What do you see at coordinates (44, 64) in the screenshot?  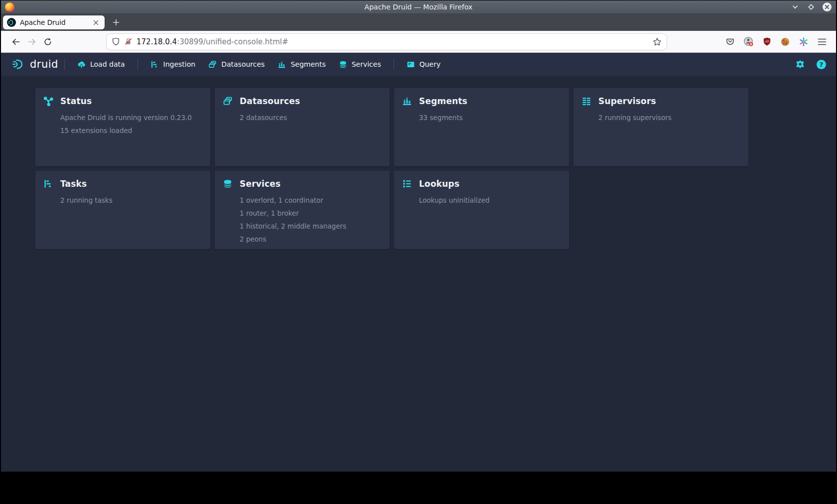 I see `brand-text: druid` at bounding box center [44, 64].